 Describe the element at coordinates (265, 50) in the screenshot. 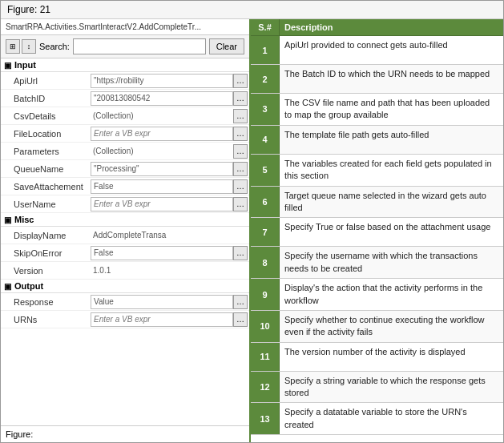

I see `row-number: 1` at that location.